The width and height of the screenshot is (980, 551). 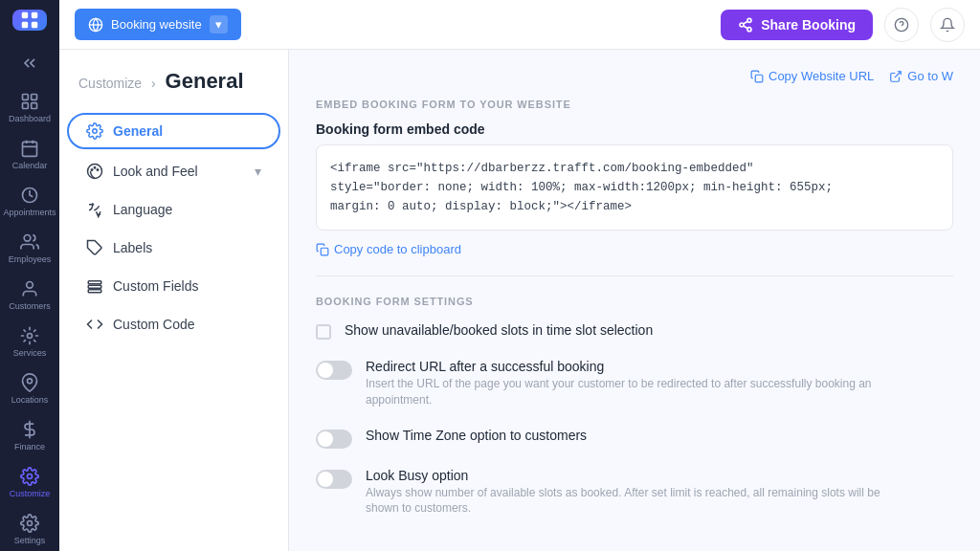 I want to click on sidebar-item-employees: Employees, so click(x=30, y=249).